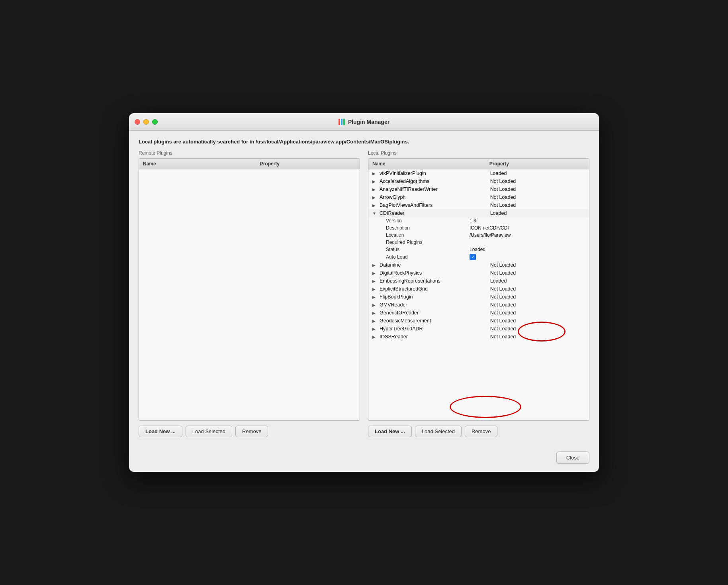 The image size is (728, 585). I want to click on remote-panel: Remote Plugins Name Property Load New ..…, so click(249, 294).